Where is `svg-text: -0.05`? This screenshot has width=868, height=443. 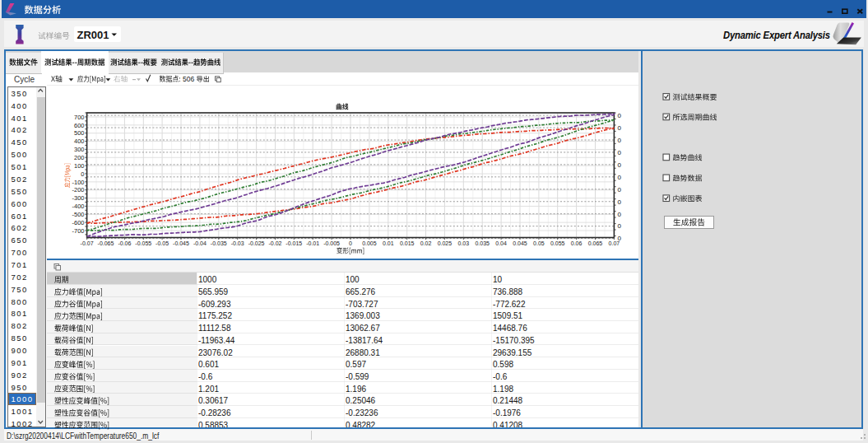 svg-text: -0.05 is located at coordinates (162, 244).